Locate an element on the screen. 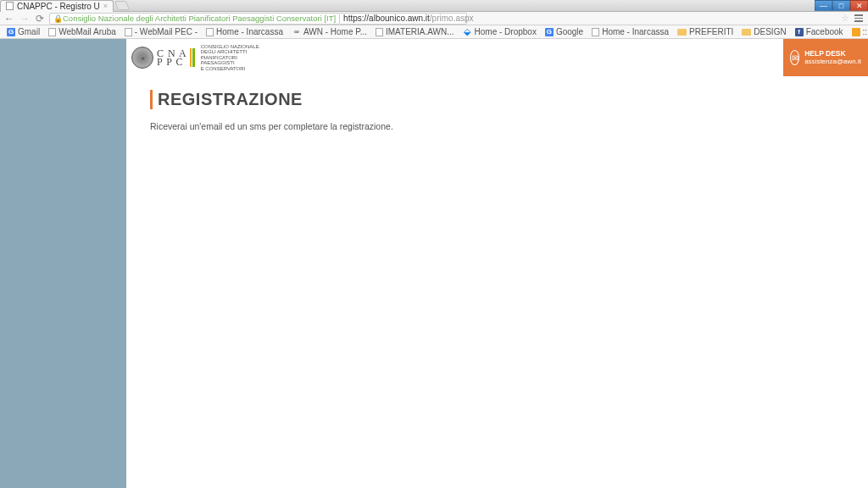 This screenshot has width=868, height=488. bookmark-design: DESIGN is located at coordinates (764, 32).